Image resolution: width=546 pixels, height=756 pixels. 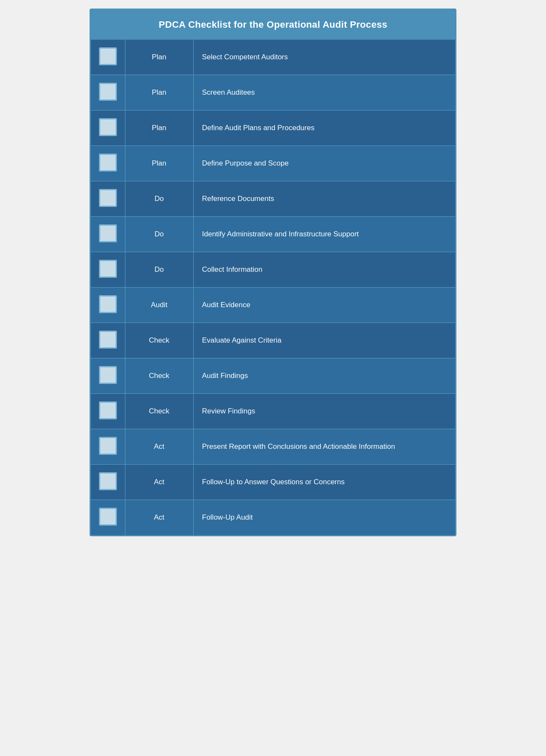 I want to click on table-row: DoCollect Information, so click(x=273, y=270).